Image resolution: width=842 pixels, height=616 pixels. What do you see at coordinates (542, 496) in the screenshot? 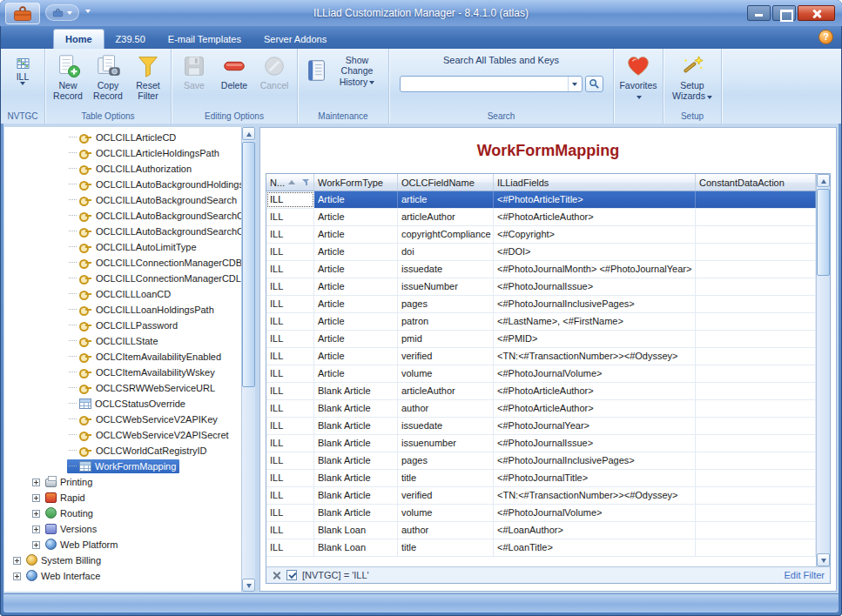
I see `table-row: ILL Blank Article verified <TN:<#Transac…` at bounding box center [542, 496].